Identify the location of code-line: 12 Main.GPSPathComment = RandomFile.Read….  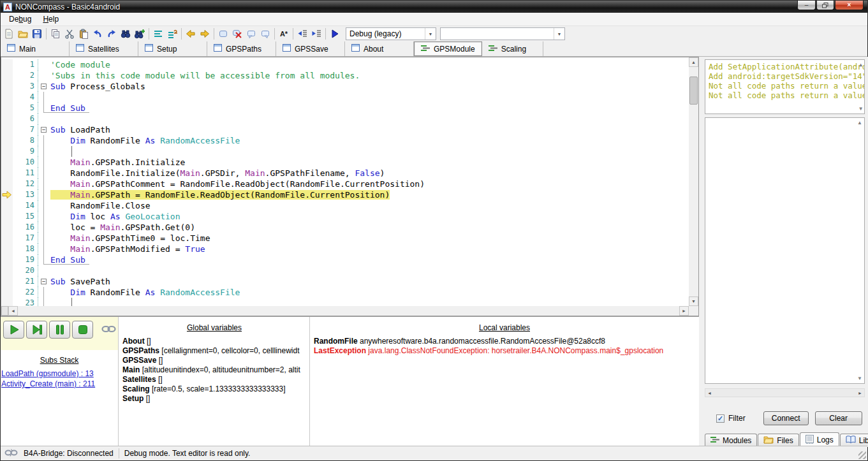
(345, 184).